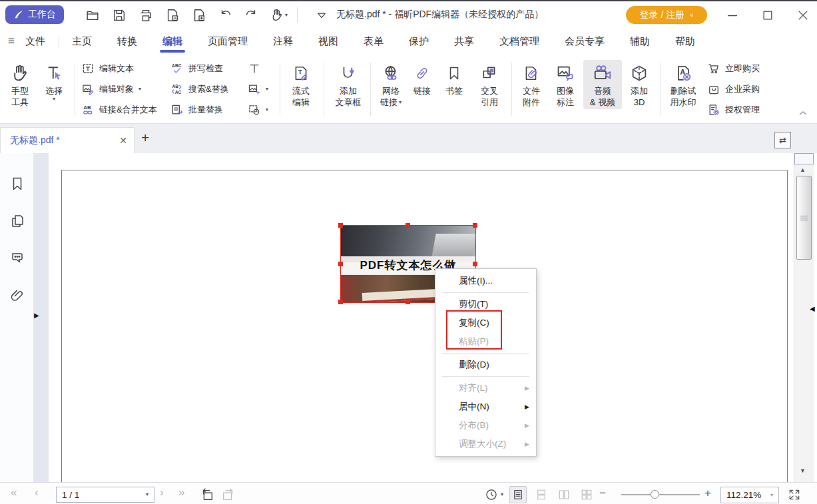 This screenshot has height=504, width=817. Describe the element at coordinates (123, 140) in the screenshot. I see `tab-close-icon: ✕` at that location.